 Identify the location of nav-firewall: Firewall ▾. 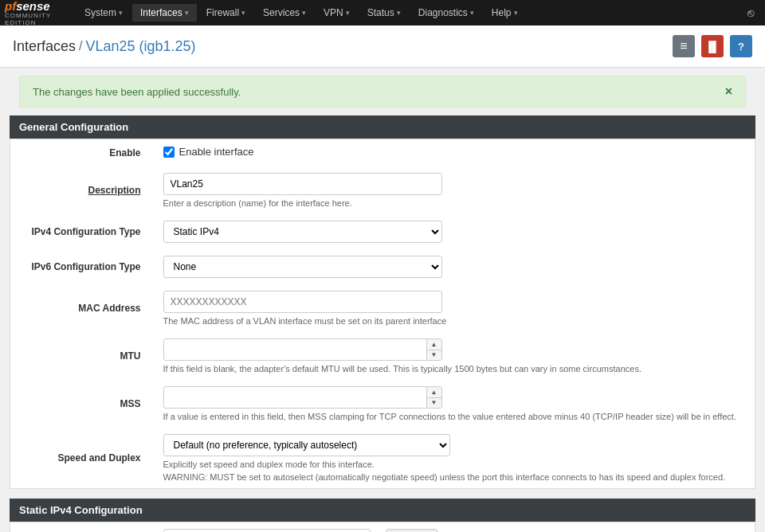
(226, 13).